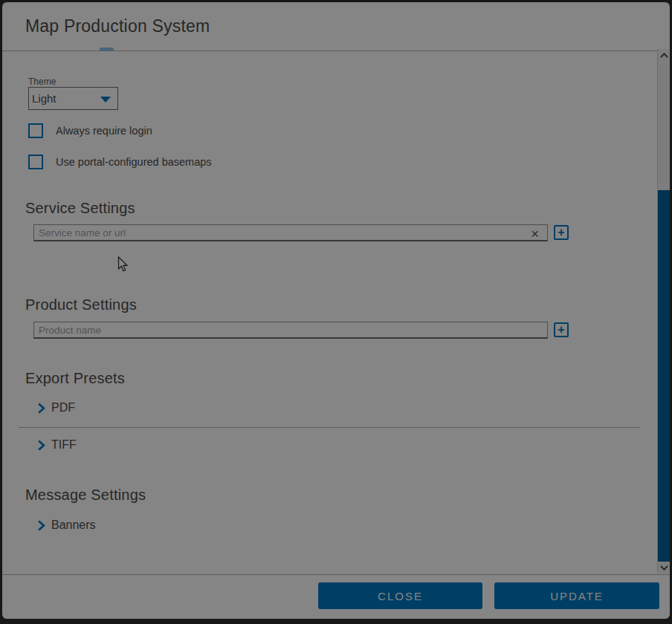 The image size is (672, 624). I want to click on chevron-down-icon, so click(106, 100).